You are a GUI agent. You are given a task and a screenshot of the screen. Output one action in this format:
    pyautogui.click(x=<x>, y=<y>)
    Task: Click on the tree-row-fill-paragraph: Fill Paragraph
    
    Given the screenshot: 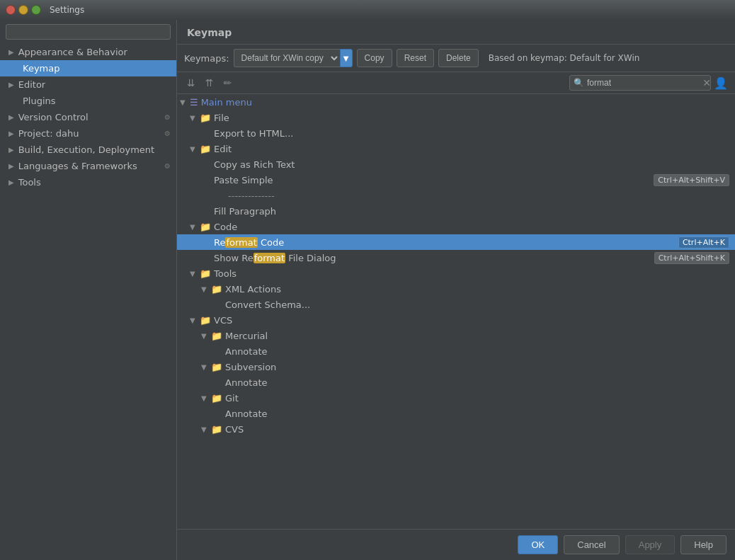 What is the action you would take?
    pyautogui.click(x=456, y=211)
    